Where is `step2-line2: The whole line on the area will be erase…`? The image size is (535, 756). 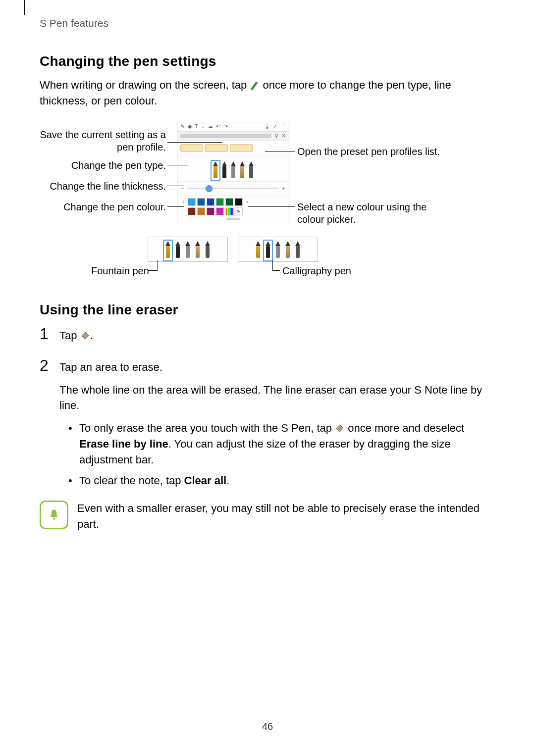
step2-line2: The whole line on the area will be erase… is located at coordinates (277, 398).